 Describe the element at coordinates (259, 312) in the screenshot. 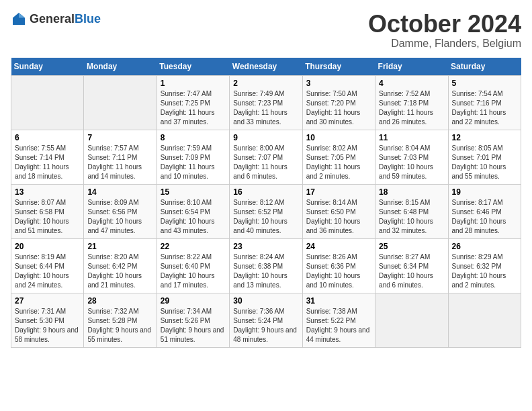

I see `sunrise-label: Sunrise: 7:36 AM` at that location.